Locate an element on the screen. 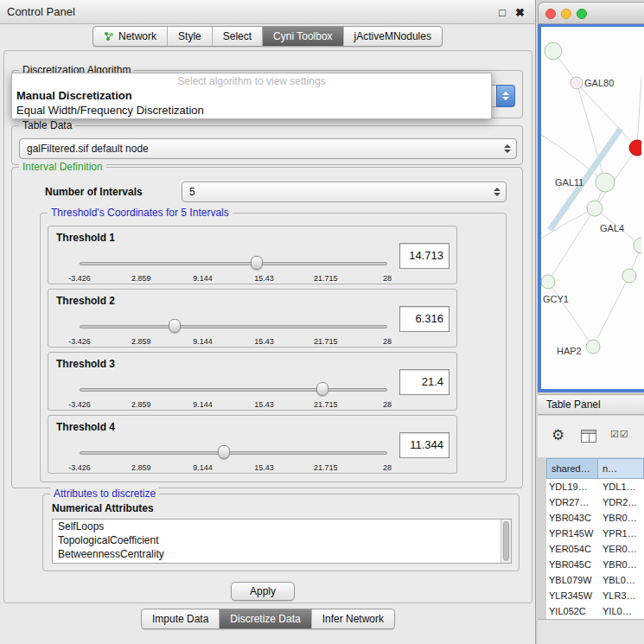 This screenshot has height=644, width=644. tick-label: 28 is located at coordinates (387, 278).